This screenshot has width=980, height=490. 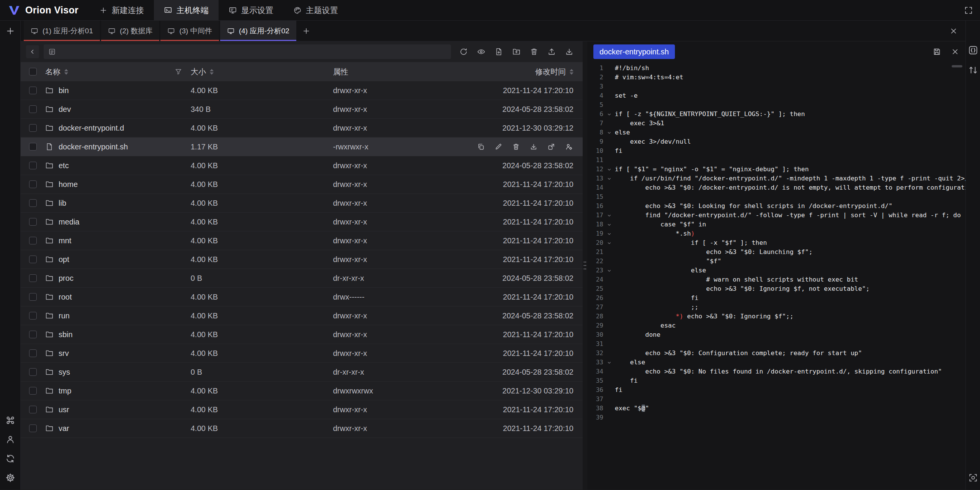 I want to click on code-line: 35 fi, so click(x=776, y=381).